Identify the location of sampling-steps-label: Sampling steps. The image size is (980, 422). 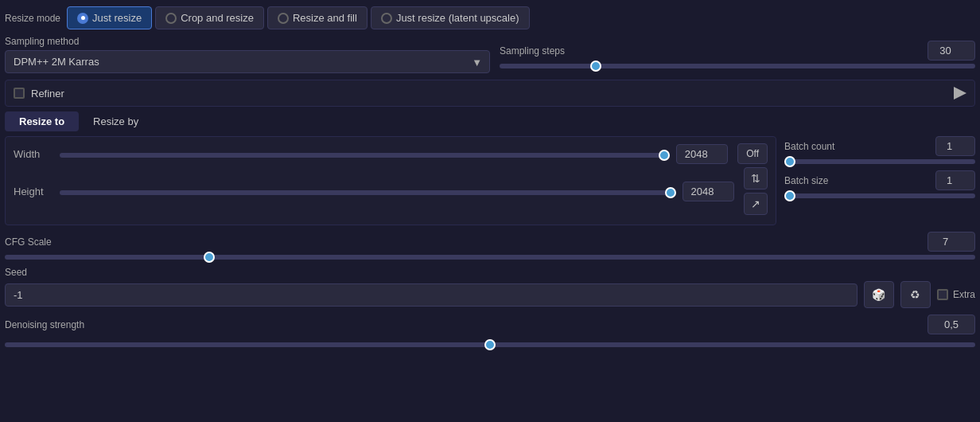
(532, 51).